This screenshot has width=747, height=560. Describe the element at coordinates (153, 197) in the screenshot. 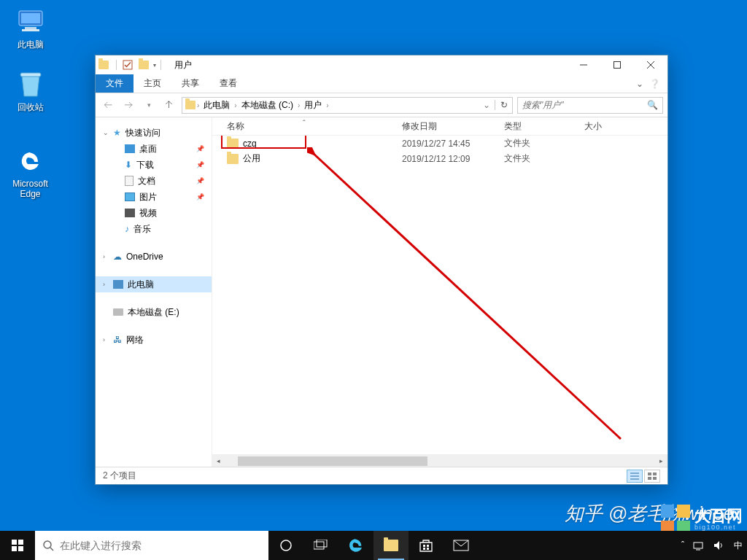

I see `nav-pictures: 图片📌` at that location.